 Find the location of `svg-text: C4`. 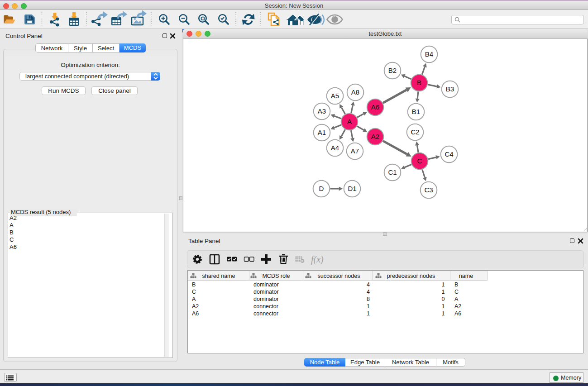

svg-text: C4 is located at coordinates (449, 154).